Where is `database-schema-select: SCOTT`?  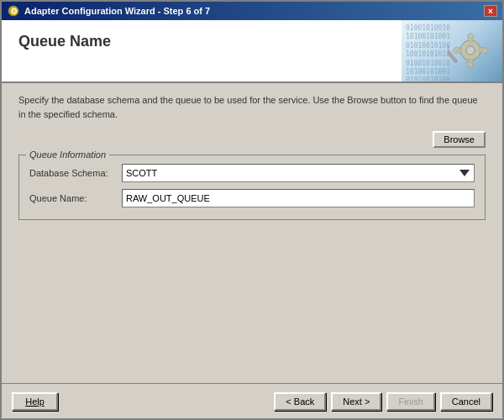
database-schema-select: SCOTT is located at coordinates (298, 173).